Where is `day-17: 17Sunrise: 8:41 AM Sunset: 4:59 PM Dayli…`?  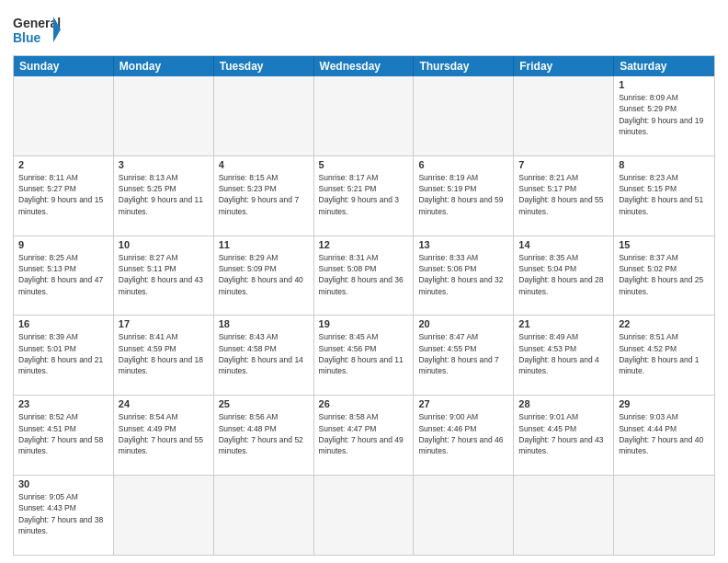 day-17: 17Sunrise: 8:41 AM Sunset: 4:59 PM Dayli… is located at coordinates (164, 355).